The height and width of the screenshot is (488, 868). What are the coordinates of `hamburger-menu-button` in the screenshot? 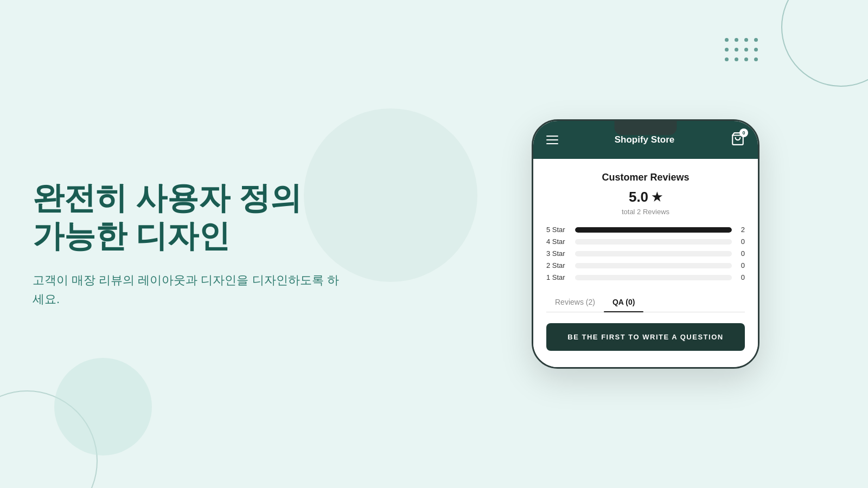 It's located at (552, 140).